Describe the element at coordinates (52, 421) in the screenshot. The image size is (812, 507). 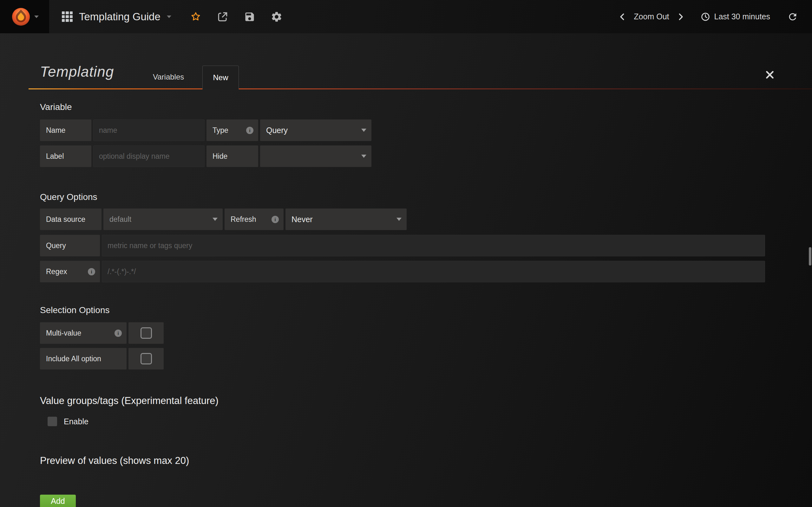
I see `enable-checkbox` at that location.